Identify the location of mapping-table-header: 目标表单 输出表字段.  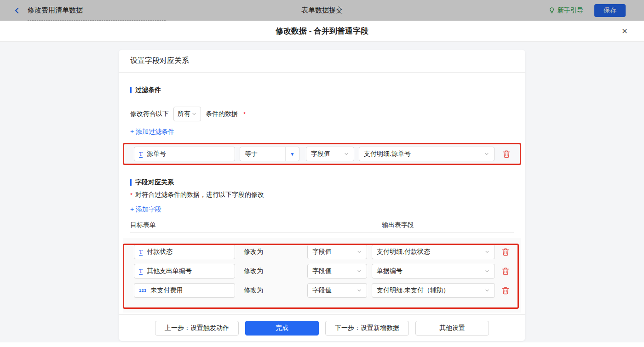
(322, 225).